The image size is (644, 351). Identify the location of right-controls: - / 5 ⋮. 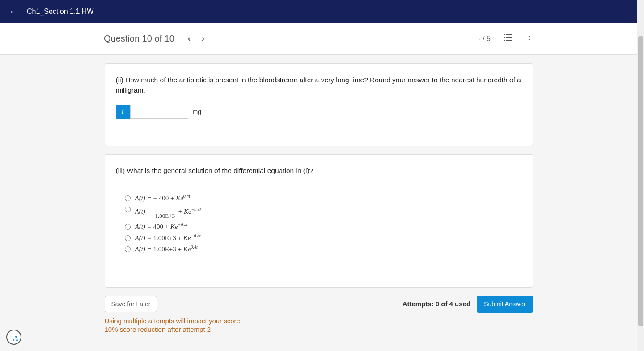
(506, 39).